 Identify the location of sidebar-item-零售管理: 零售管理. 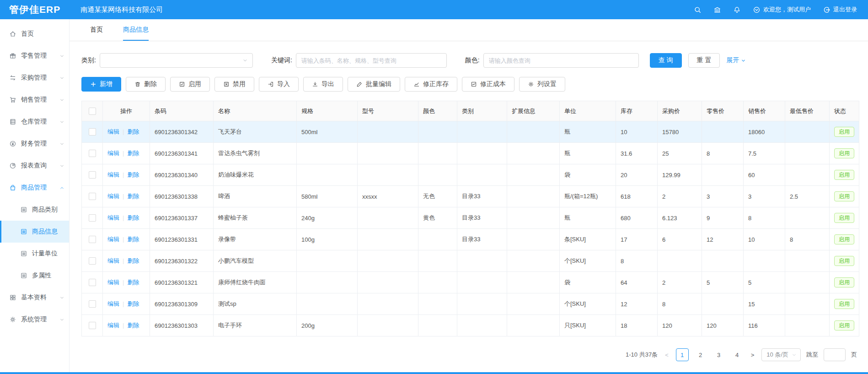
(35, 56).